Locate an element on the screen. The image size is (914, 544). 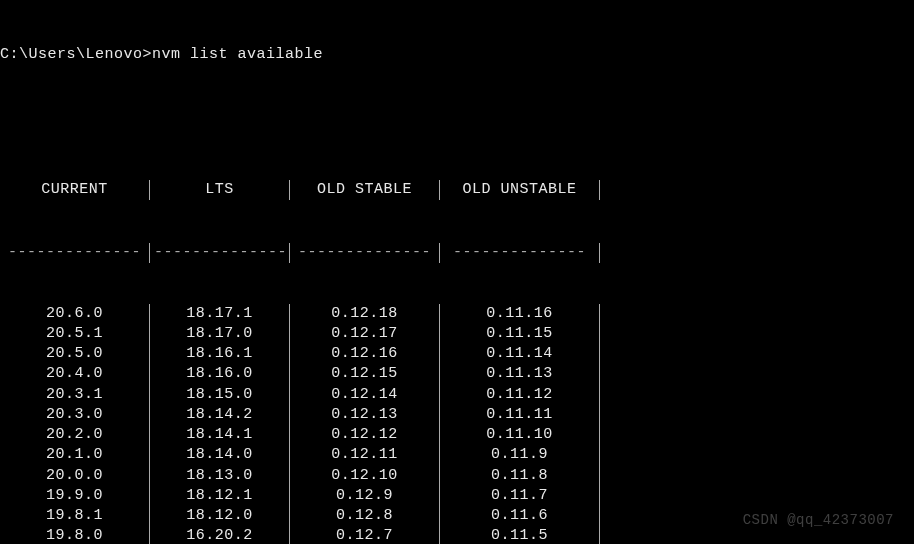
table-row: 20.6.018.17.10.12.180.11.16 is located at coordinates (457, 314).